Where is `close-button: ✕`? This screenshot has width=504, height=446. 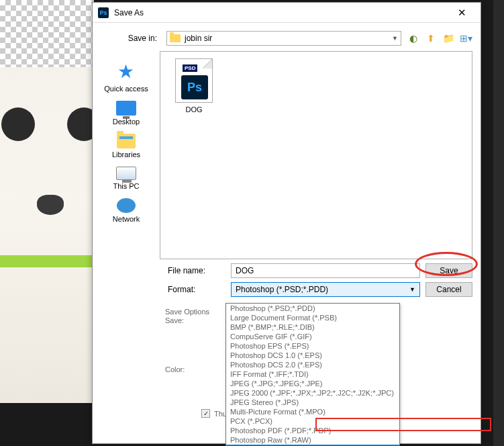
close-button: ✕ is located at coordinates (462, 13).